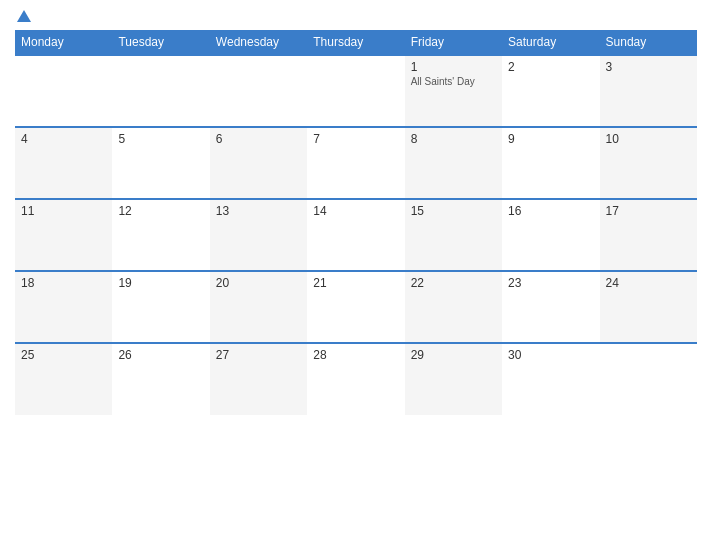 Image resolution: width=712 pixels, height=550 pixels. Describe the element at coordinates (550, 67) in the screenshot. I see `day-number: 2` at that location.